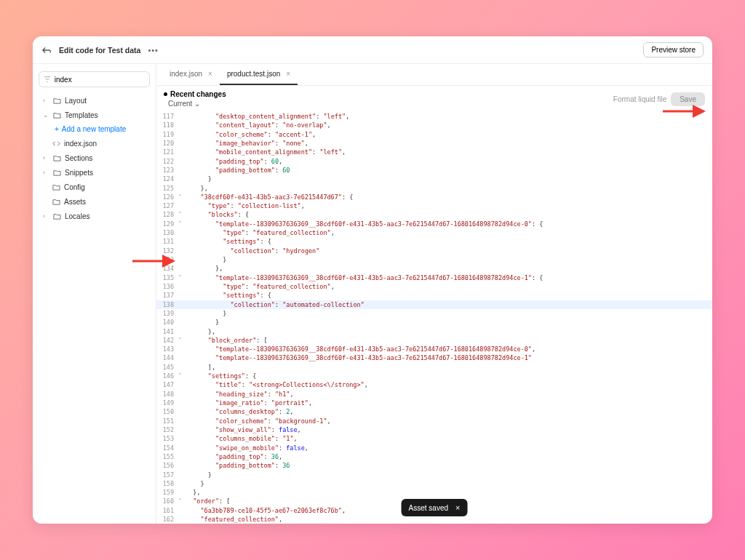 The image size is (745, 560). I want to click on format-liquid-button: Format liquid file, so click(640, 99).